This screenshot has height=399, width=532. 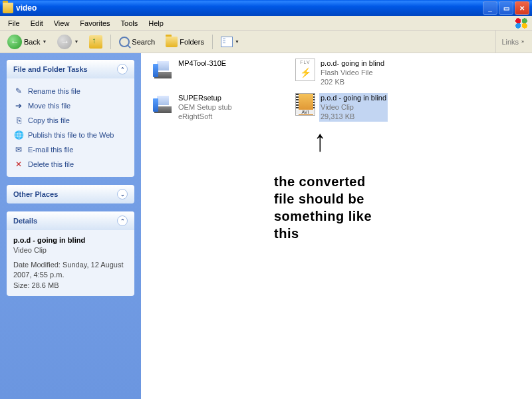 I want to click on menu-tools: Tools, so click(x=130, y=23).